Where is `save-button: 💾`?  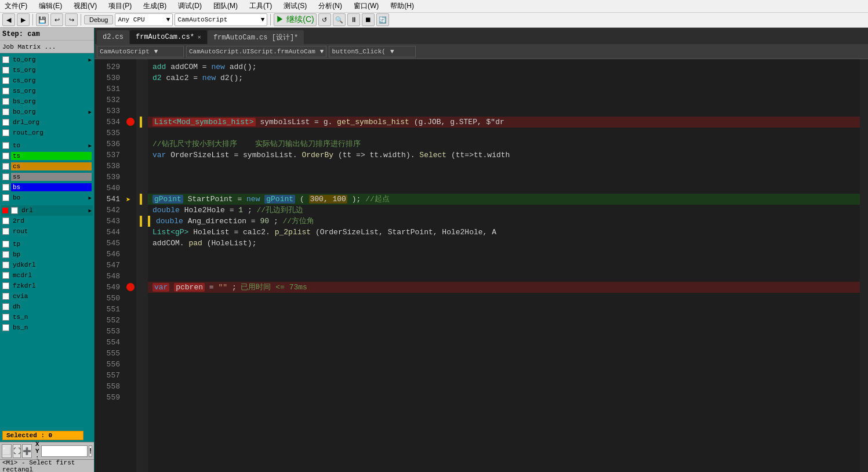 save-button: 💾 is located at coordinates (42, 20).